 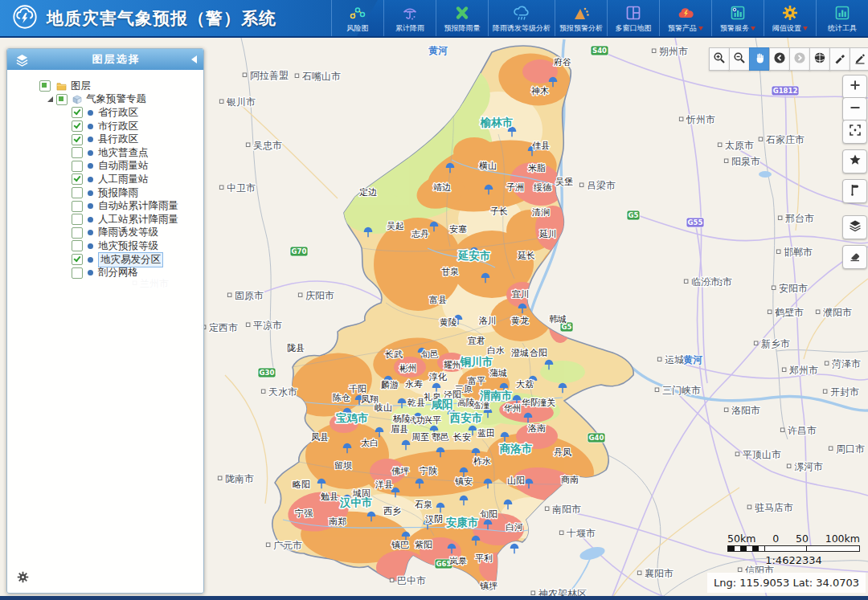 I want to click on layer-group-label: 气象预警专题, so click(x=116, y=100).